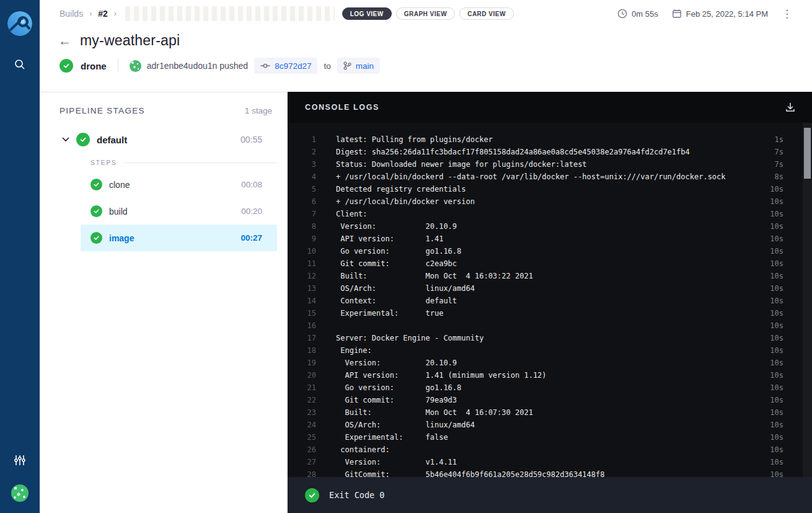  Describe the element at coordinates (425, 14) in the screenshot. I see `view-tab-graph-view: GRAPH VIEW` at that location.